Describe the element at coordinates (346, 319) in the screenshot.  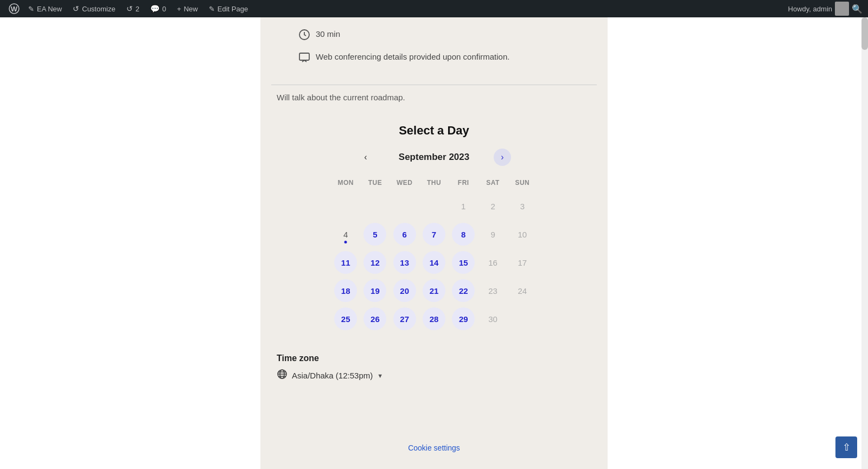
I see `calendar-day: 25` at that location.